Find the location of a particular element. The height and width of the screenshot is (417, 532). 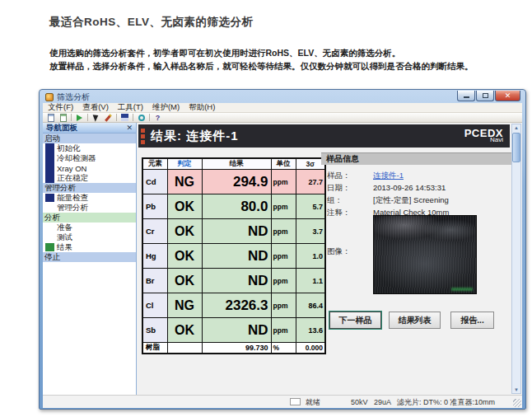

scroll-up-icon: ▲ is located at coordinates (516, 128).